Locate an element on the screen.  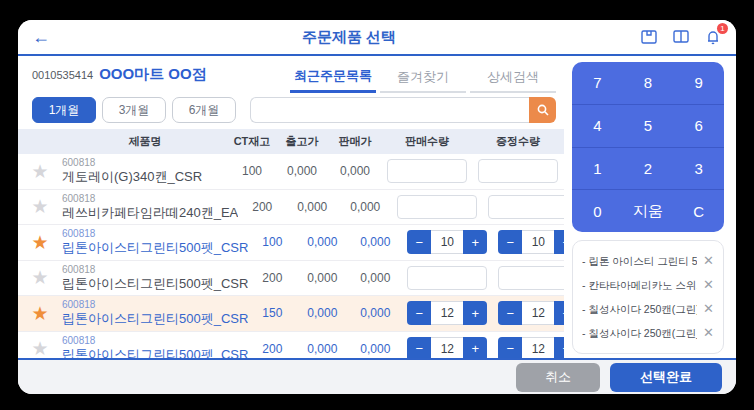
table-row: ★ 600818 게토레이(G)340캔_CSR 100 0,000 0,000 is located at coordinates (291, 172).